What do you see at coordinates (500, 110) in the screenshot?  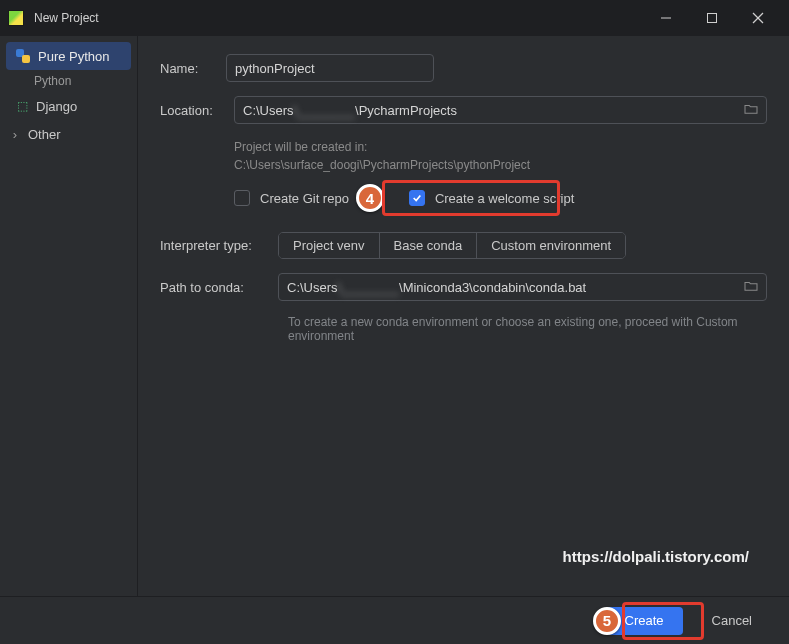 I see `location-input: C:\Users\________\PycharmProjects` at bounding box center [500, 110].